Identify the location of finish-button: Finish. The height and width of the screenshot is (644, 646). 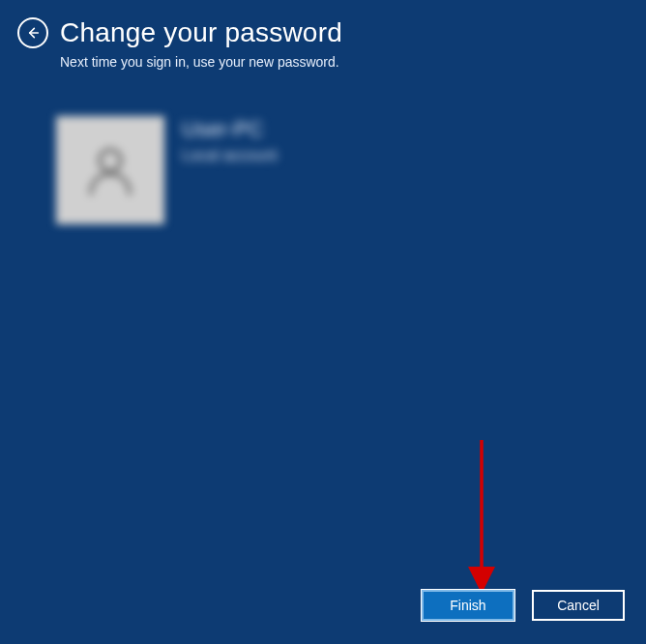
(468, 605).